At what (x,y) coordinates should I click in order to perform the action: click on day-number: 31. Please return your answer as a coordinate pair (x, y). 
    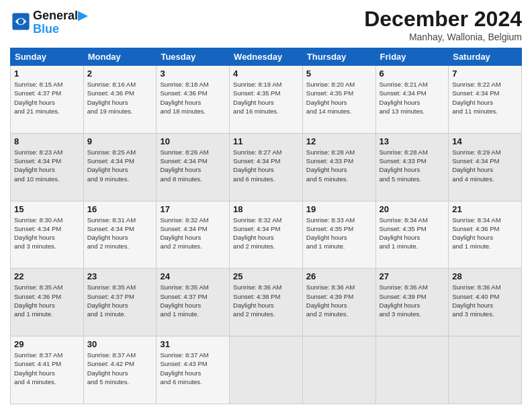
    Looking at the image, I should click on (193, 344).